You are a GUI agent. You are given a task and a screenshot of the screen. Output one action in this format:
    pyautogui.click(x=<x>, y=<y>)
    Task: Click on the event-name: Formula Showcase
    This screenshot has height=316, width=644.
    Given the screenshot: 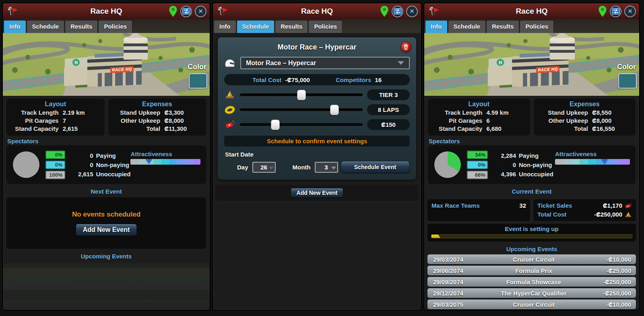 What is the action you would take?
    pyautogui.click(x=534, y=282)
    